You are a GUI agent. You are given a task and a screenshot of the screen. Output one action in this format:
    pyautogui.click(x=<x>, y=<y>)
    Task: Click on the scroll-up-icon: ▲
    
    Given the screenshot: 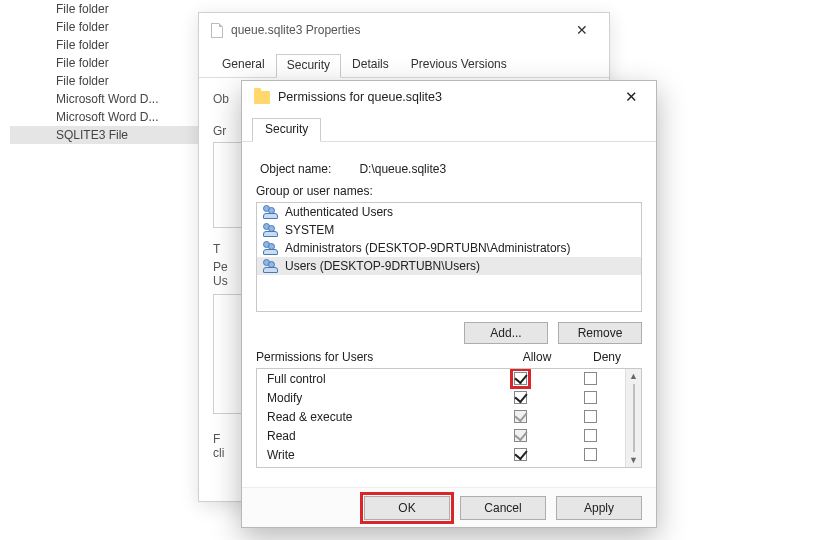 What is the action you would take?
    pyautogui.click(x=634, y=376)
    